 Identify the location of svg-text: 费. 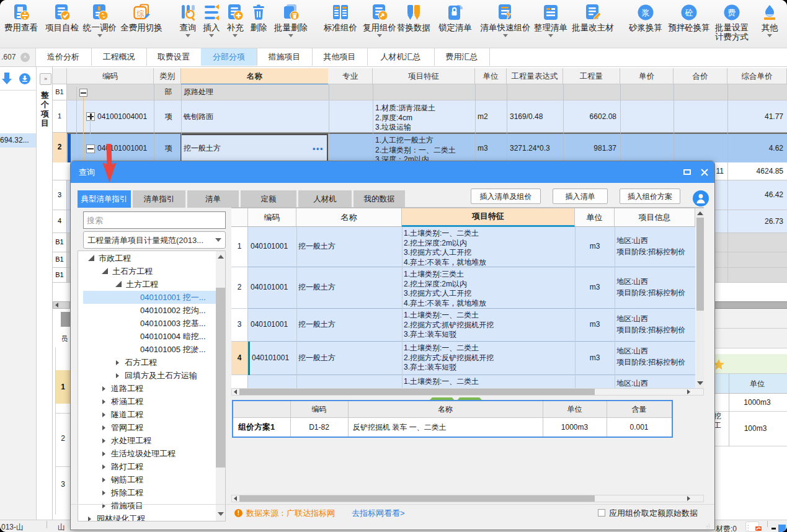
(732, 12).